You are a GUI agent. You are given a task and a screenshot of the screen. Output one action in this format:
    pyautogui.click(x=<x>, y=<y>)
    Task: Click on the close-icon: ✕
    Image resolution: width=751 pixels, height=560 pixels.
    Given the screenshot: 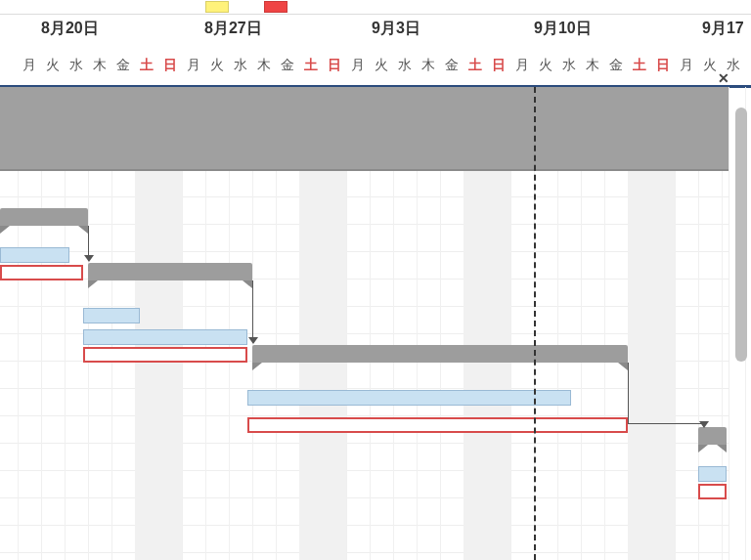 What is the action you would take?
    pyautogui.click(x=724, y=78)
    